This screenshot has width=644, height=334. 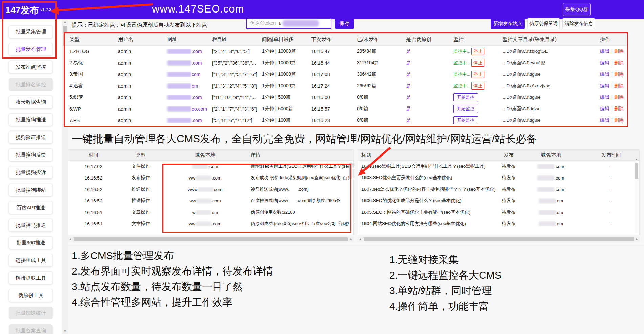 I want to click on url-suffix: .com, so click(x=197, y=97).